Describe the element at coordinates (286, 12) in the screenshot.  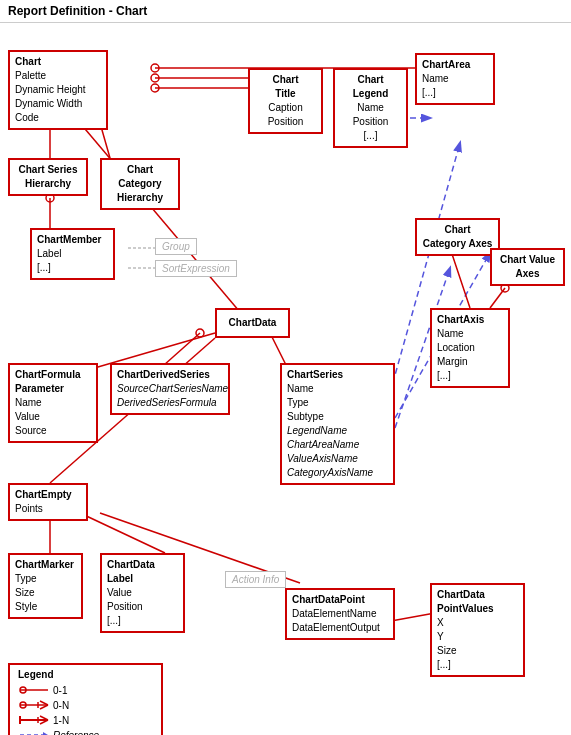
I see `page-title: Report Definition - Chart` at that location.